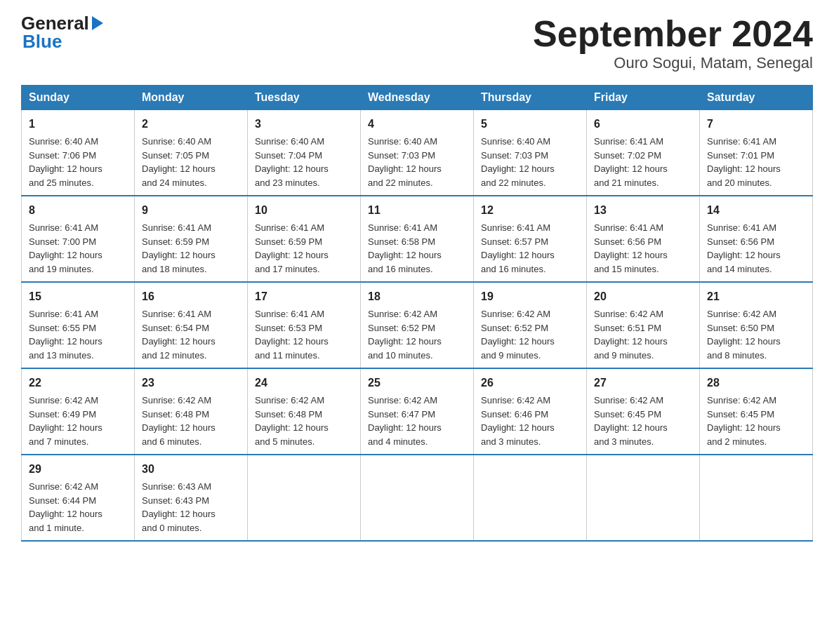  Describe the element at coordinates (417, 248) in the screenshot. I see `day-info: Sunrise: 6:41 AMSunset: 6:58 PMDaylight:…` at that location.